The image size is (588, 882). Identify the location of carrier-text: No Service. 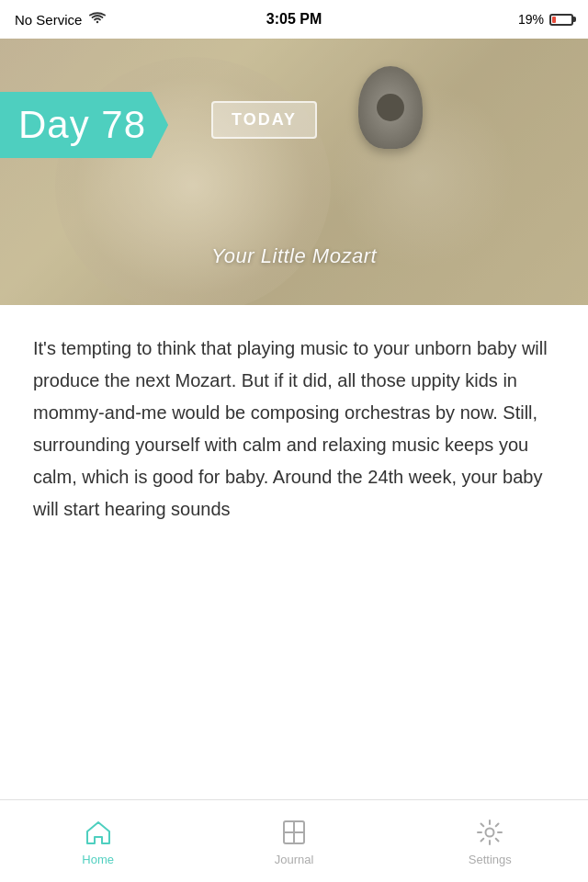
(48, 20).